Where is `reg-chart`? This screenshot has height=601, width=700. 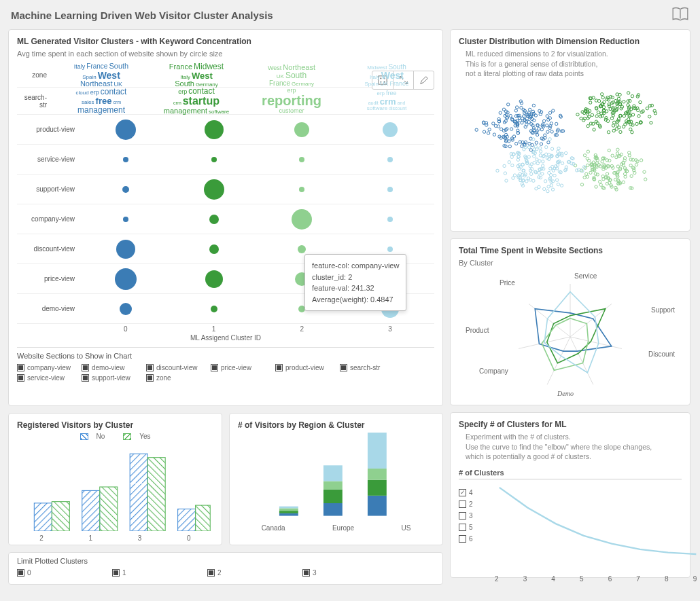
reg-chart is located at coordinates (116, 487).